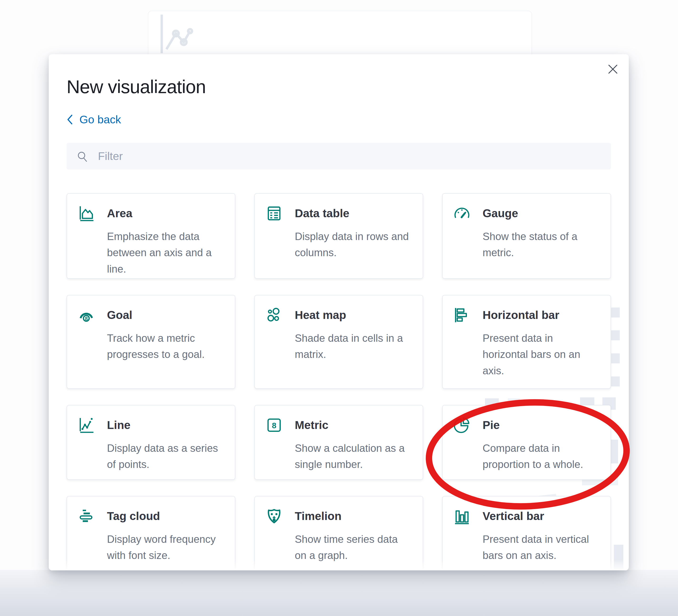 This screenshot has height=616, width=678. Describe the element at coordinates (462, 425) in the screenshot. I see `pie-icon` at that location.